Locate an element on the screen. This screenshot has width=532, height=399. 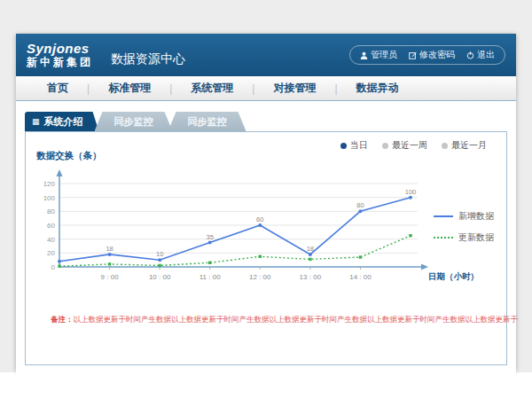
user-menu: 管理员 修改密码 退出 is located at coordinates (427, 55).